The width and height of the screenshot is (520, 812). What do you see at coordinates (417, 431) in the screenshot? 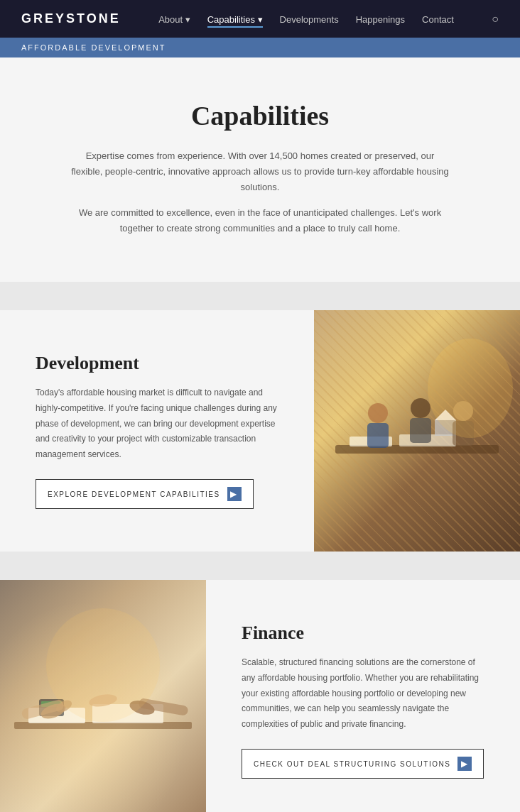
I see `development-image-placeholder` at bounding box center [417, 431].